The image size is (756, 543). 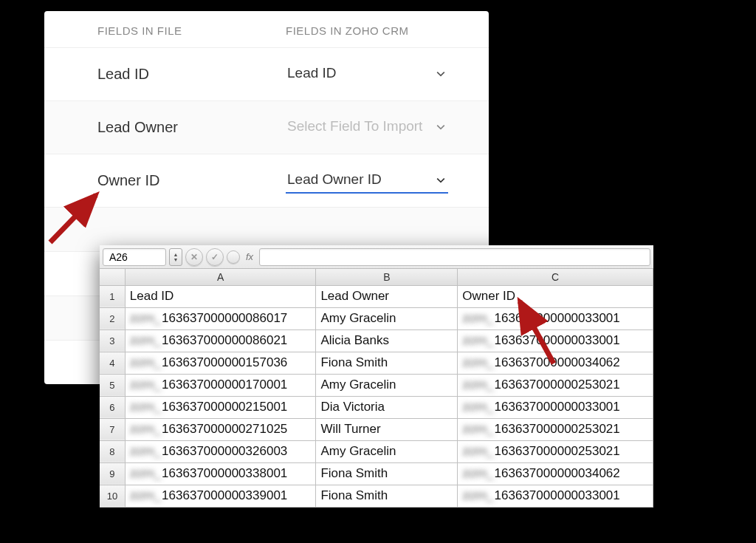 What do you see at coordinates (112, 277) in the screenshot?
I see `select-all-corner` at bounding box center [112, 277].